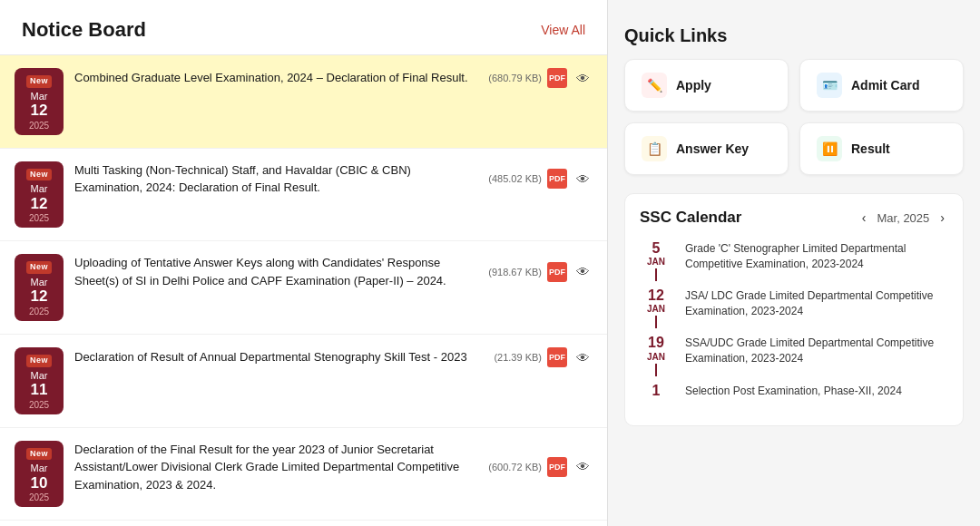  What do you see at coordinates (279, 357) in the screenshot?
I see `notice-text: Declaration of Result of Annual Departme…` at bounding box center [279, 357].